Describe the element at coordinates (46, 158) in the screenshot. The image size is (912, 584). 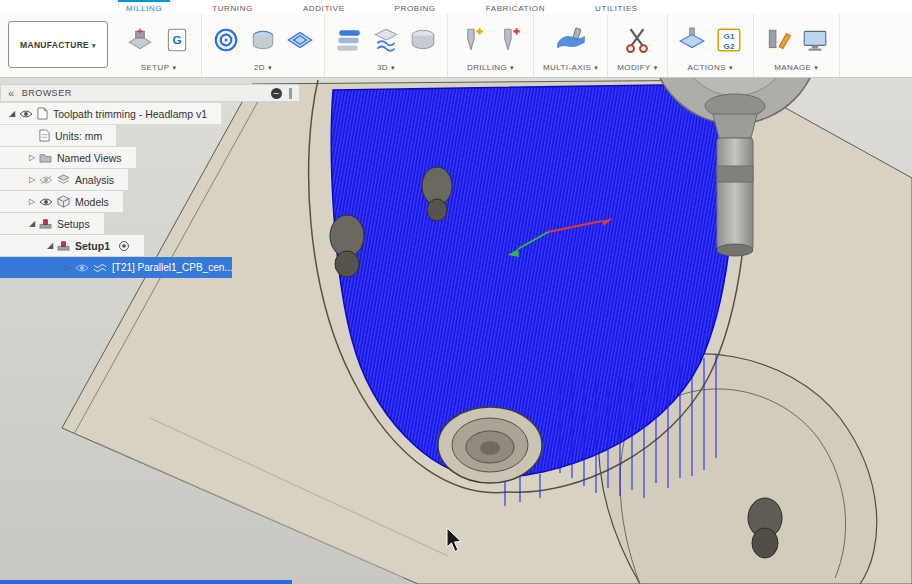
I see `named-views-icon` at that location.